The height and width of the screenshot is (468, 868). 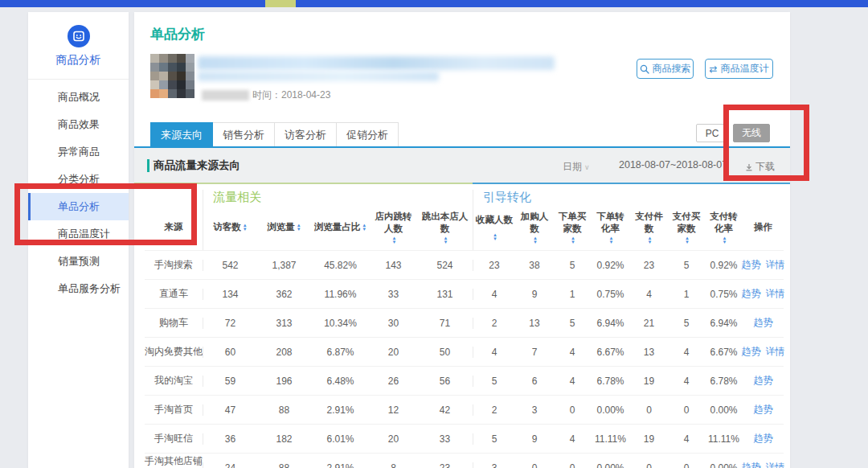 What do you see at coordinates (394, 439) in the screenshot?
I see `cell-value: 20` at bounding box center [394, 439].